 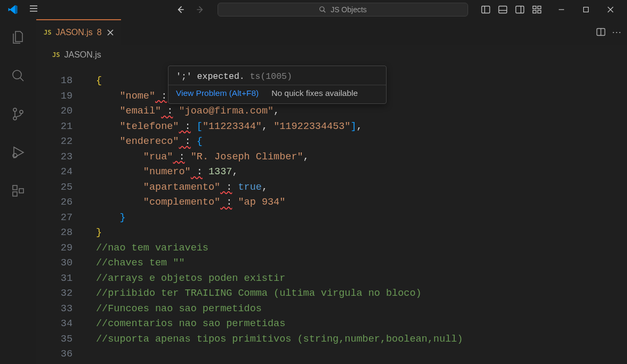 I want to click on hamburger-icon, so click(x=34, y=9).